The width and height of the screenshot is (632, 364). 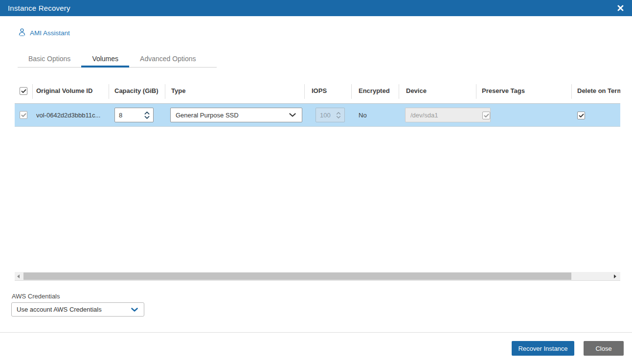 What do you see at coordinates (49, 59) in the screenshot?
I see `tab-basic-options: Basic Options` at bounding box center [49, 59].